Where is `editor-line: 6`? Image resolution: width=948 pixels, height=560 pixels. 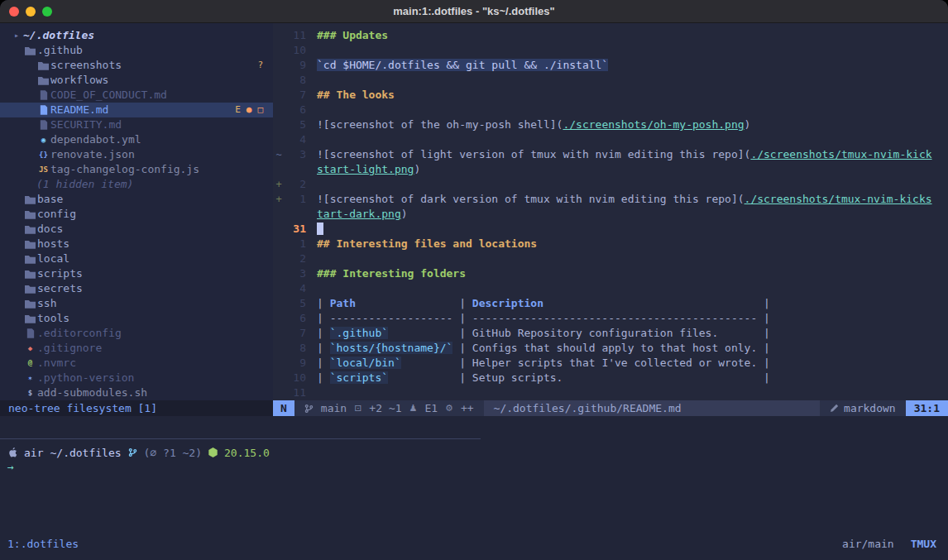
editor-line: 6 is located at coordinates (610, 110).